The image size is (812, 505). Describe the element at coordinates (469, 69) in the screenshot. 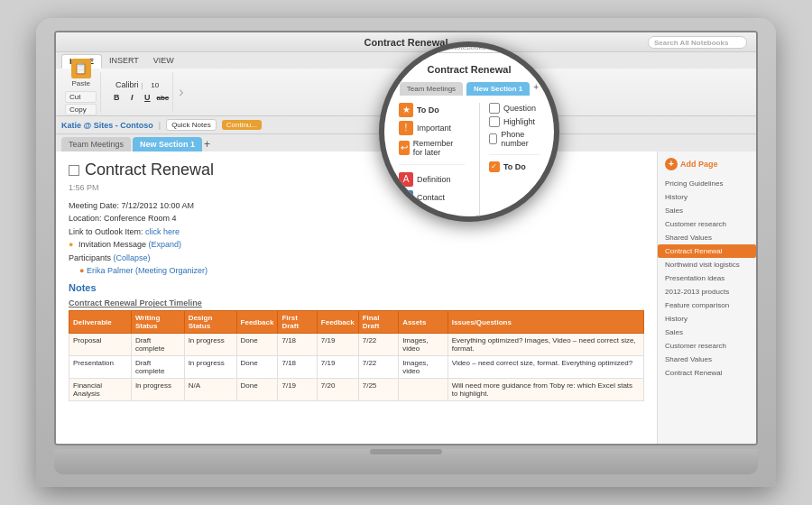

I see `magnifier-title: Contract Renewal` at that location.